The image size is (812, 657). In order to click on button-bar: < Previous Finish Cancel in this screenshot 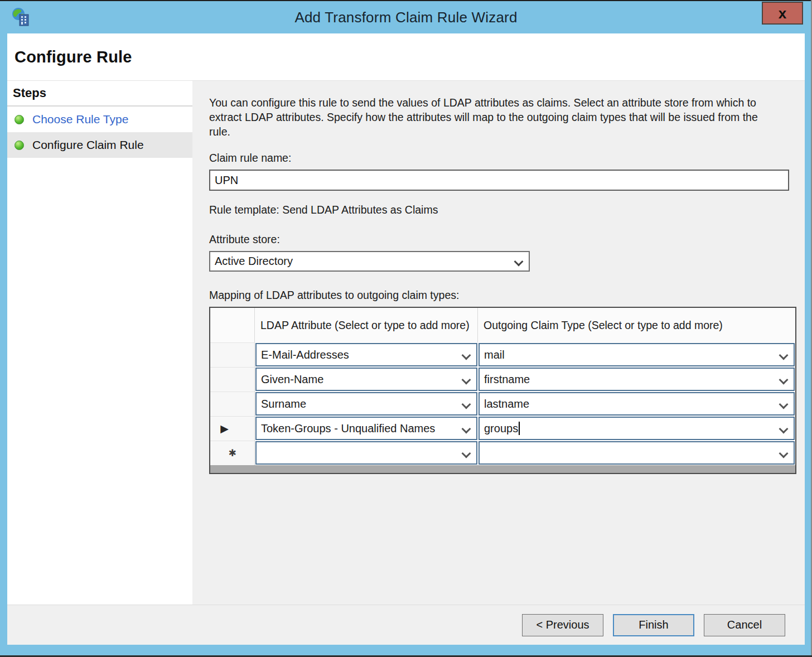, I will do `click(406, 625)`.